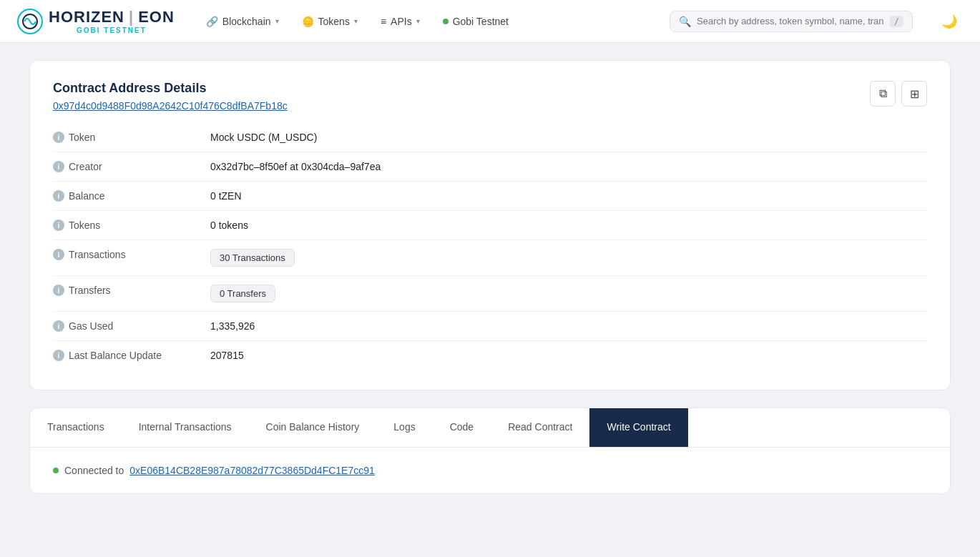  I want to click on tab-logs: Logs, so click(404, 428).